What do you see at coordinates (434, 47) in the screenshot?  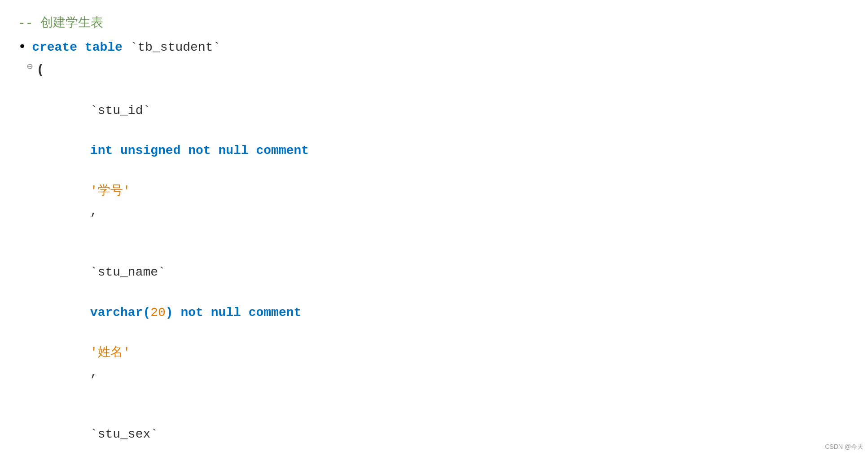 I see `create-table-line: • create table `tb_student`` at bounding box center [434, 47].